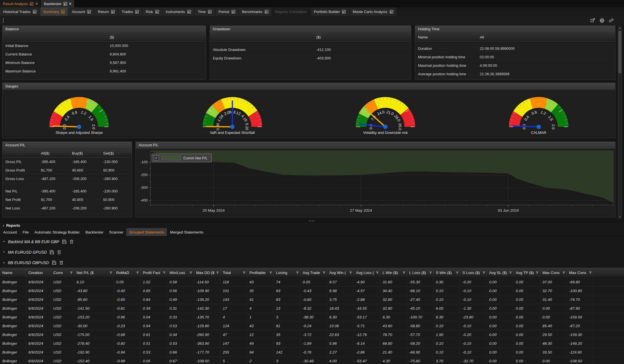  What do you see at coordinates (312, 309) in the screenshot?
I see `table-row: Bollinger6/9/2024USD-141.50-0.810.340.31…` at bounding box center [312, 309].